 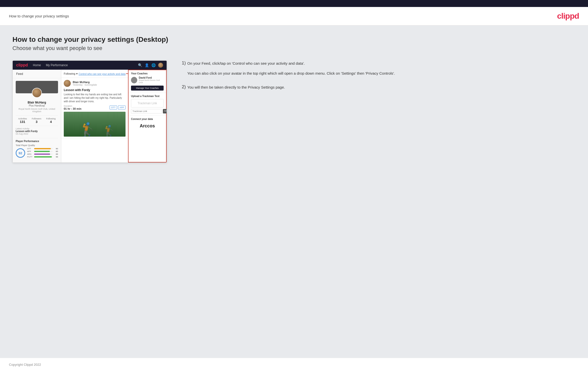 What do you see at coordinates (37, 149) in the screenshot?
I see `player-performance: Player Performance Total Player Quality …` at bounding box center [37, 149].